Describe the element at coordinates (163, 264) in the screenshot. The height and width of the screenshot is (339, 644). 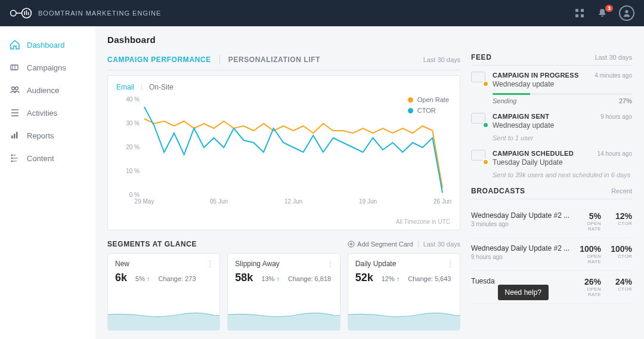
I see `segment-name: New` at that location.